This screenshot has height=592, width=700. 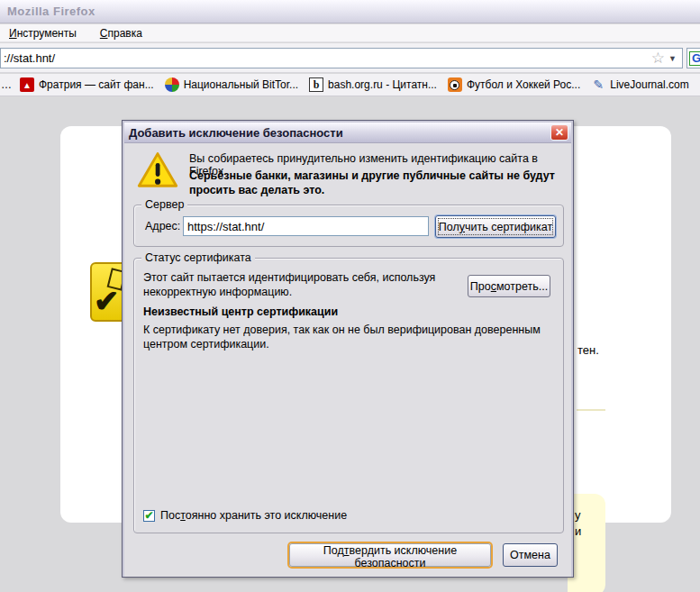 I want to click on window-titlebar: Mozilla Firefox, so click(x=350, y=12).